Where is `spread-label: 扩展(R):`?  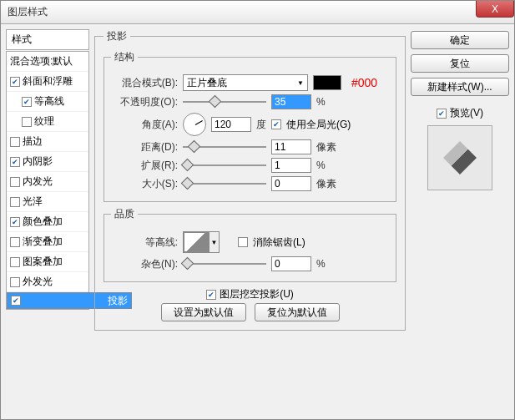
spread-label: 扩展(R): is located at coordinates (144, 165).